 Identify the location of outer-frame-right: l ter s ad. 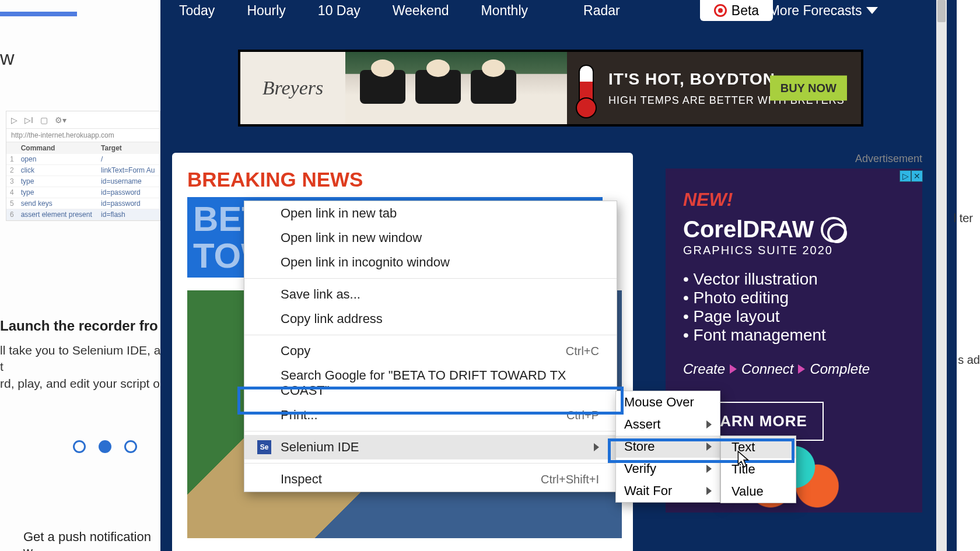
(969, 275).